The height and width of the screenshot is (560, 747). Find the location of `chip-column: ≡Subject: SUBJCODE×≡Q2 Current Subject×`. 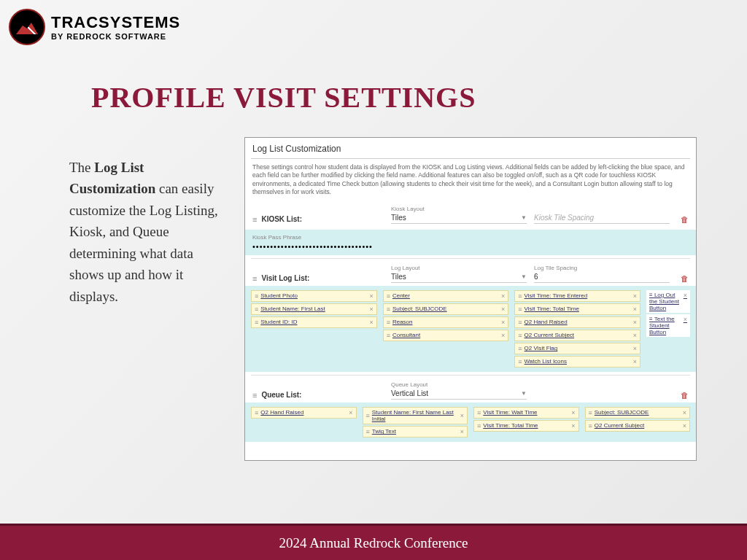

chip-column: ≡Subject: SUBJCODE×≡Q2 Current Subject× is located at coordinates (638, 419).